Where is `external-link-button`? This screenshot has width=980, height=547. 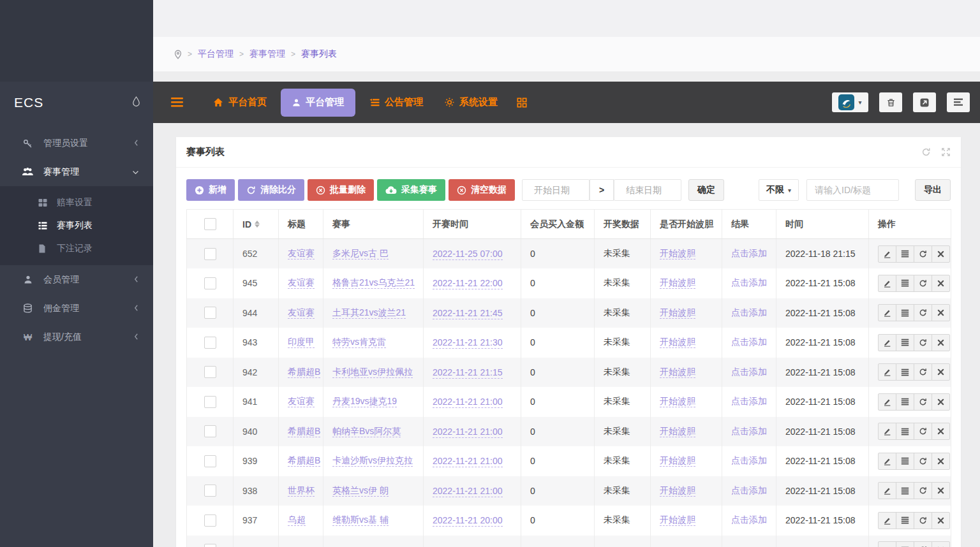
external-link-button is located at coordinates (924, 102).